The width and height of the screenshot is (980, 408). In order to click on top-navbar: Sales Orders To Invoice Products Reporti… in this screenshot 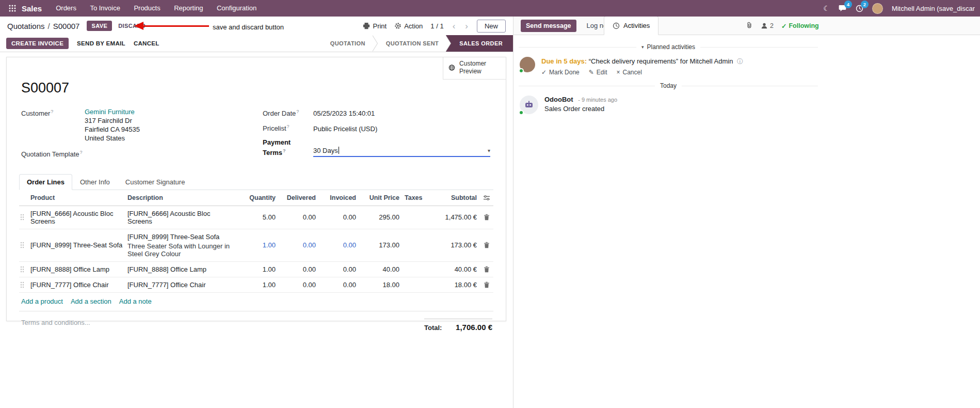, I will do `click(490, 8)`.